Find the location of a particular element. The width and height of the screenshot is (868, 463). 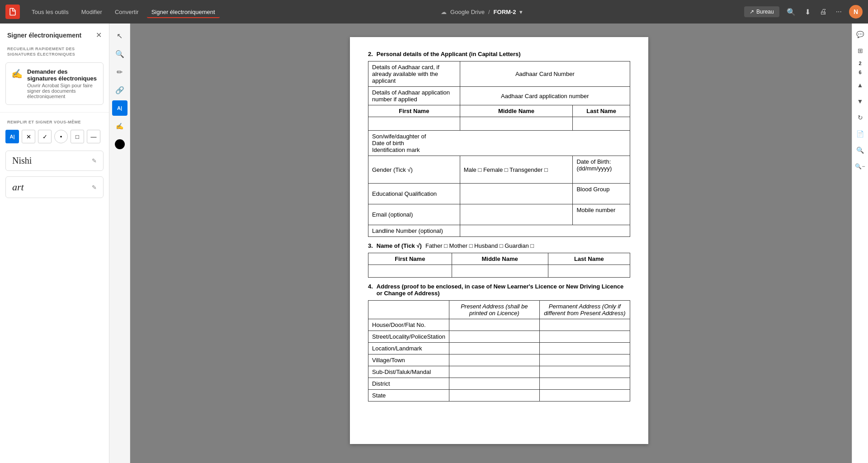

section3-label: Name of (Tick √) is located at coordinates (399, 246).